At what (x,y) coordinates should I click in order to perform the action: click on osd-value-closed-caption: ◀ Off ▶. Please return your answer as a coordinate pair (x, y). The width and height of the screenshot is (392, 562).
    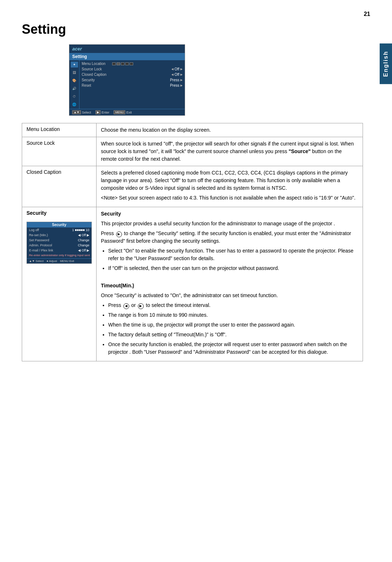
    Looking at the image, I should click on (177, 75).